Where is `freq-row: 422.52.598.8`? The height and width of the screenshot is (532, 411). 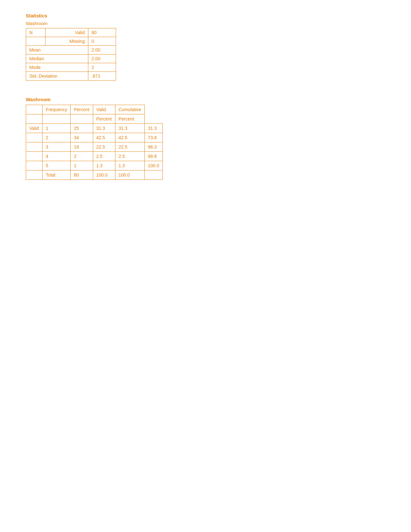
freq-row: 422.52.598.8 is located at coordinates (94, 157).